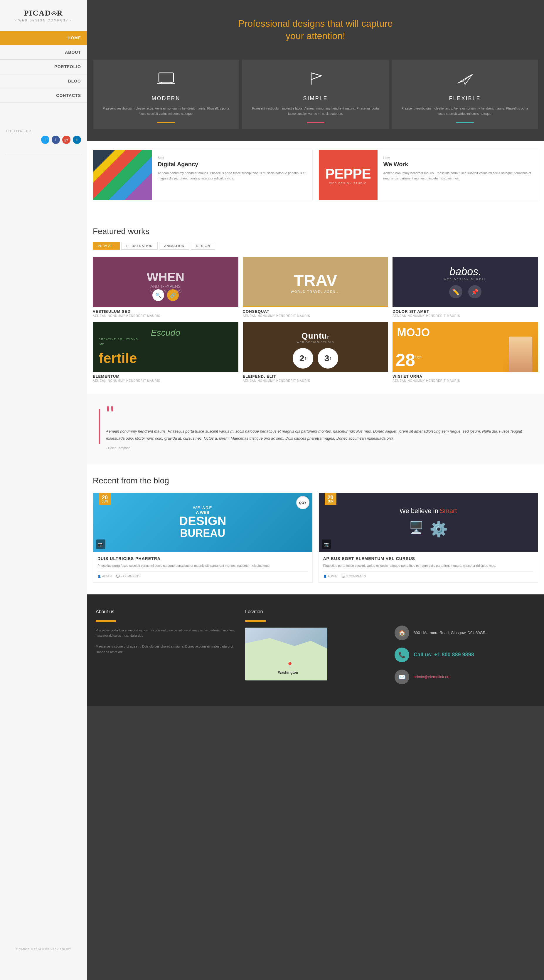  What do you see at coordinates (105, 498) in the screenshot?
I see `date-day-1: 20` at bounding box center [105, 498].